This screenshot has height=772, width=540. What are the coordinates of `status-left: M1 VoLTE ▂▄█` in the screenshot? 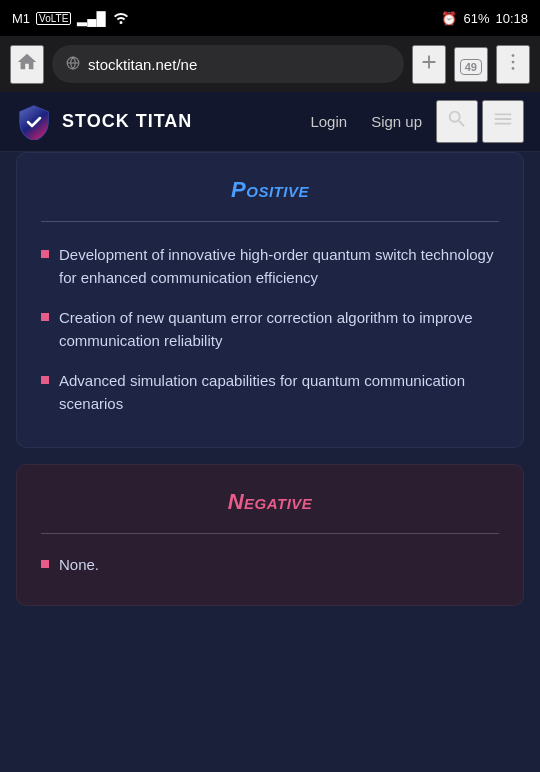 It's located at (71, 18).